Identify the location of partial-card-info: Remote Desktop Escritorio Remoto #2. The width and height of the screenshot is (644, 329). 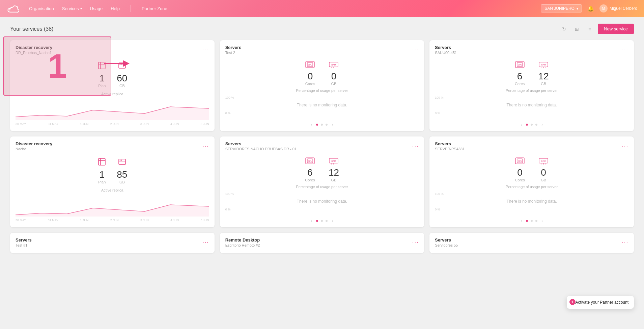
(243, 243).